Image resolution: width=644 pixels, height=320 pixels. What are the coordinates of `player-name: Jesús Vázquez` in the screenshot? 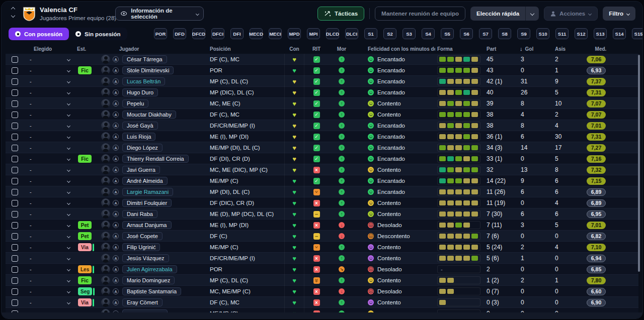 It's located at (146, 258).